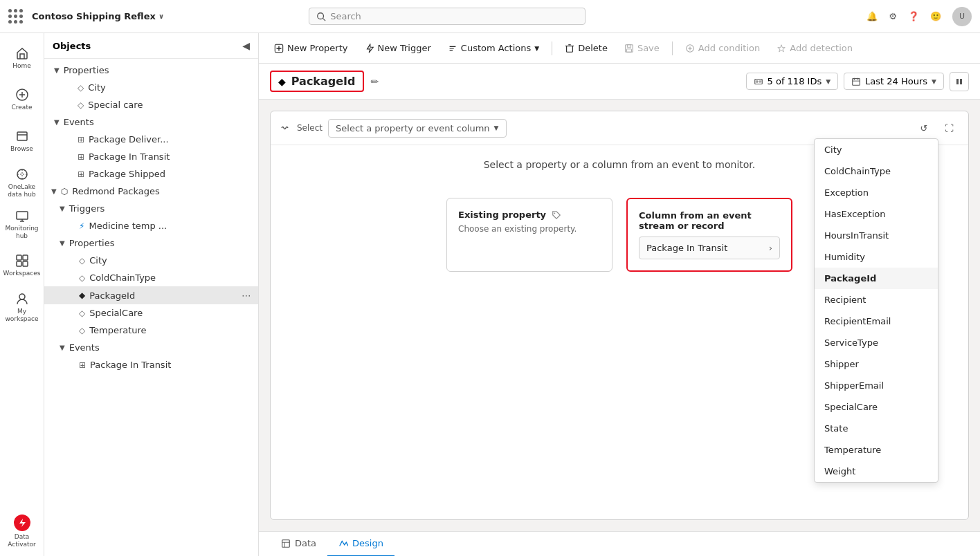 The image size is (980, 556). Describe the element at coordinates (22, 183) in the screenshot. I see `sidebar-item-onelake: OneLake data hub` at that location.